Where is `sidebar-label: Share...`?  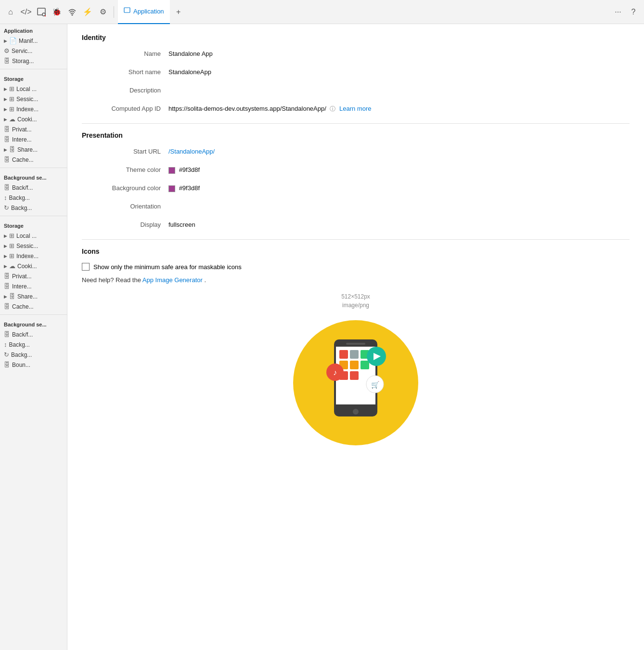 sidebar-label: Share... is located at coordinates (27, 150).